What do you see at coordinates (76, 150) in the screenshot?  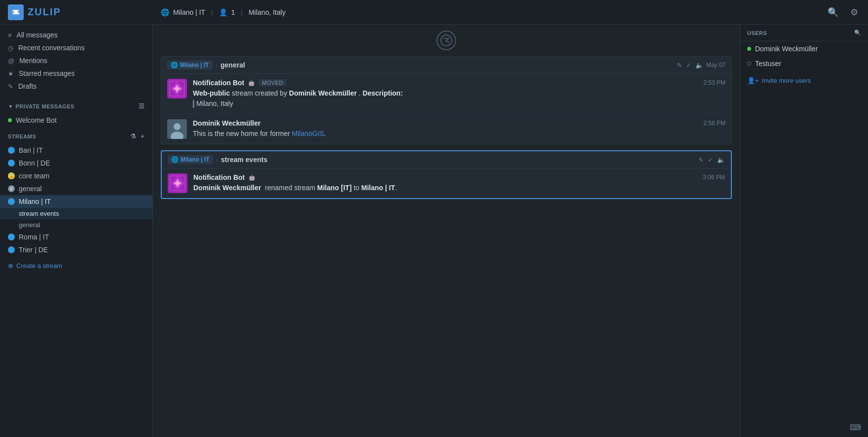 I see `sidebar-item-bari-it: 🌐 Bari | IT` at bounding box center [76, 150].